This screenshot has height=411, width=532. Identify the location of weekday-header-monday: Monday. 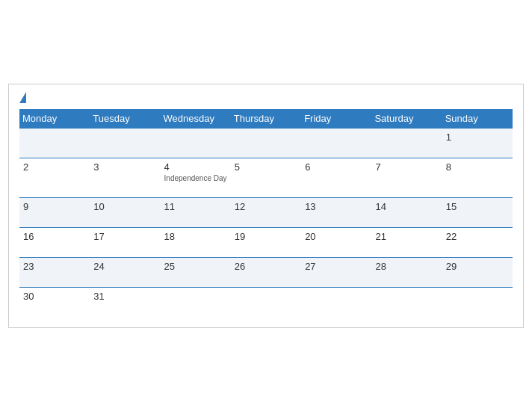
(55, 119).